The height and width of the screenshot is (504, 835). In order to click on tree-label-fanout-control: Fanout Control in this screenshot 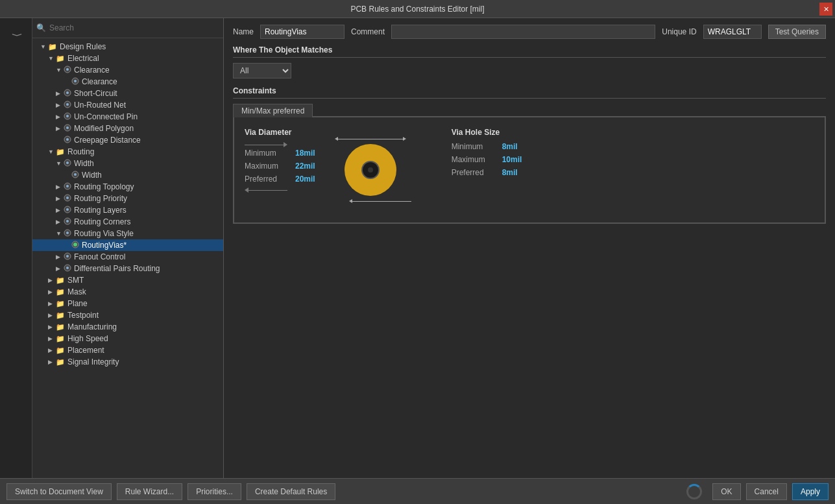, I will do `click(100, 257)`.